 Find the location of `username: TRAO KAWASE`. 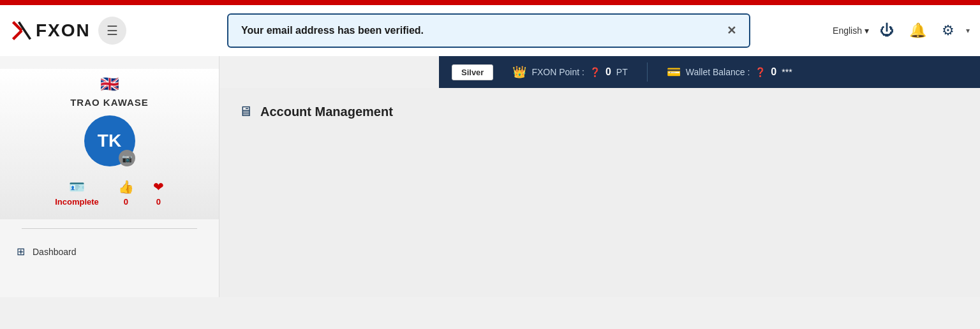

username: TRAO KAWASE is located at coordinates (110, 102).